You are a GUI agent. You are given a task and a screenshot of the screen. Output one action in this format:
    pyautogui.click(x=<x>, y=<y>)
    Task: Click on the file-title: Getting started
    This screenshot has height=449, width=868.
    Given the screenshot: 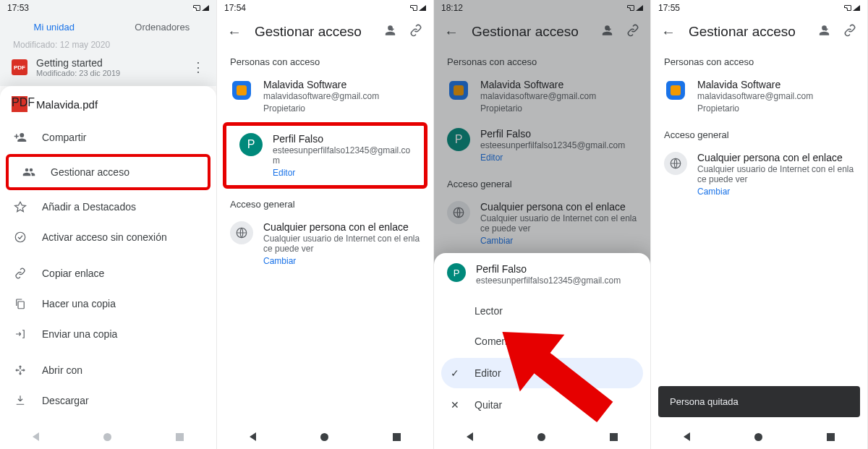 What is the action you would take?
    pyautogui.click(x=78, y=63)
    